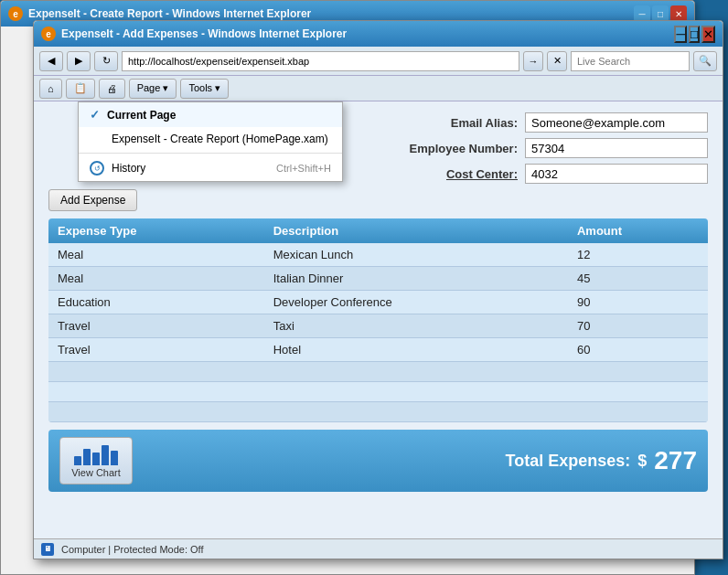 This screenshot has height=575, width=728. Describe the element at coordinates (638, 230) in the screenshot. I see `col-amount: Amount` at that location.